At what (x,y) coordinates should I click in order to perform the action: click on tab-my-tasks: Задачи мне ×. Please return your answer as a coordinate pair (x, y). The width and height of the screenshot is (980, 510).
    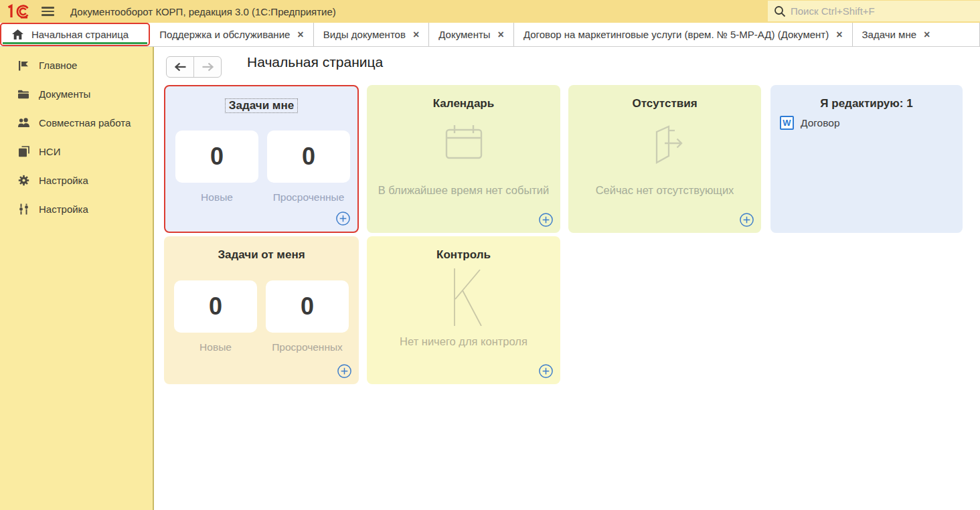
    Looking at the image, I should click on (916, 35).